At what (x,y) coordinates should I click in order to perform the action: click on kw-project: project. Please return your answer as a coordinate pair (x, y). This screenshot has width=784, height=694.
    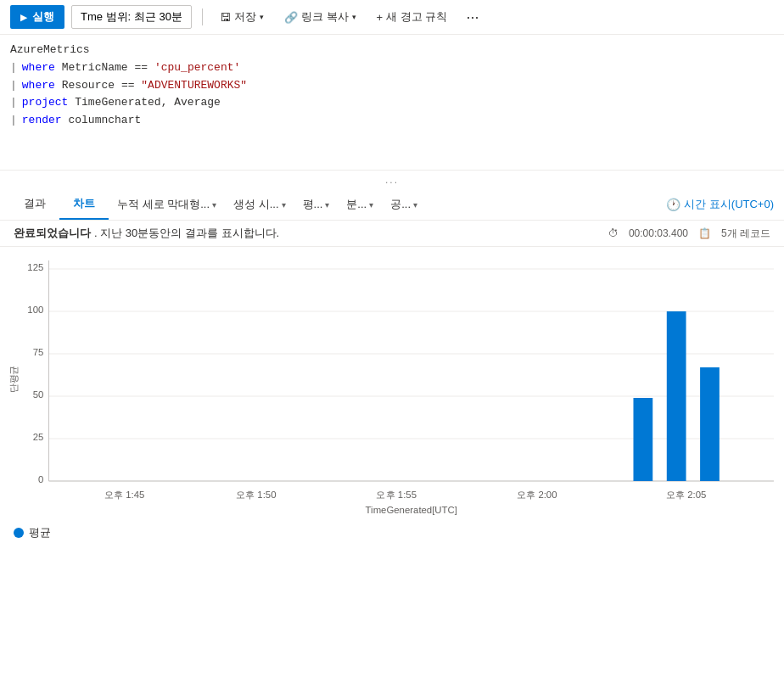
    Looking at the image, I should click on (46, 104).